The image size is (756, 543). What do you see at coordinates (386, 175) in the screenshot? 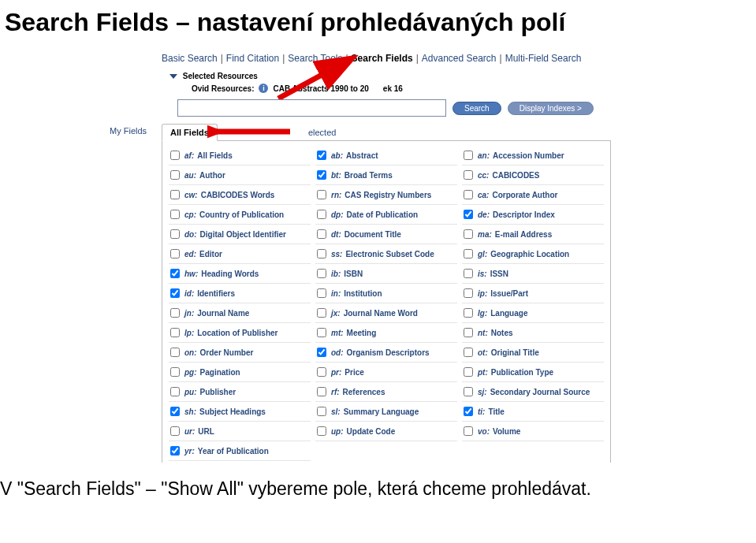
I see `field-row: bt:Broad Terms` at bounding box center [386, 175].